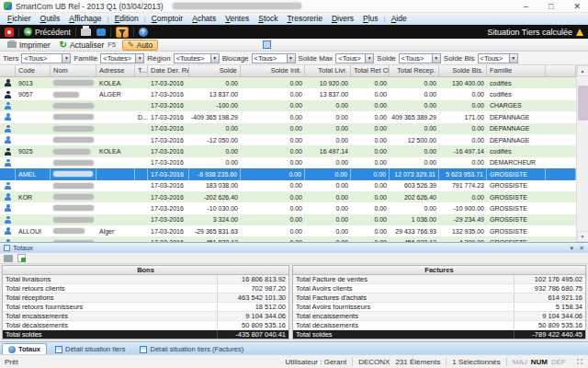 The height and width of the screenshot is (368, 588). What do you see at coordinates (46, 59) in the screenshot?
I see `filter-dropdown-0: <Tous>▼` at bounding box center [46, 59].